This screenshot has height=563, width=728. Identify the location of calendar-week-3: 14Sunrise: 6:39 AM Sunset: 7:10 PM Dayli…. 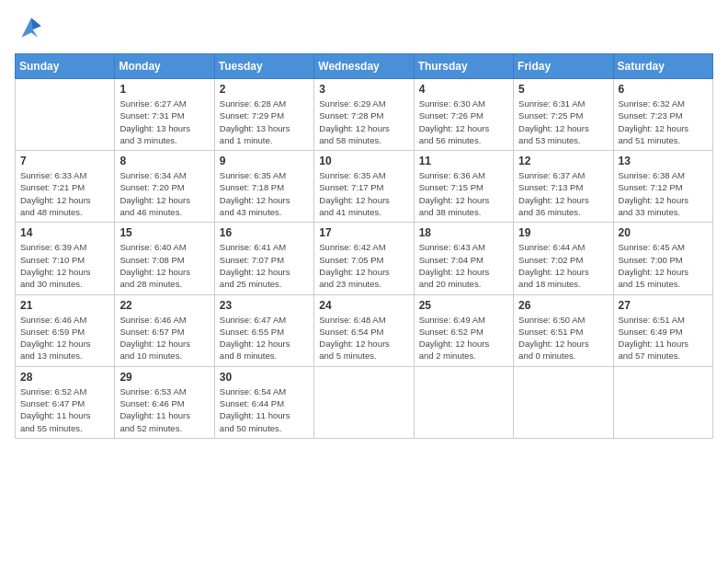
(364, 259).